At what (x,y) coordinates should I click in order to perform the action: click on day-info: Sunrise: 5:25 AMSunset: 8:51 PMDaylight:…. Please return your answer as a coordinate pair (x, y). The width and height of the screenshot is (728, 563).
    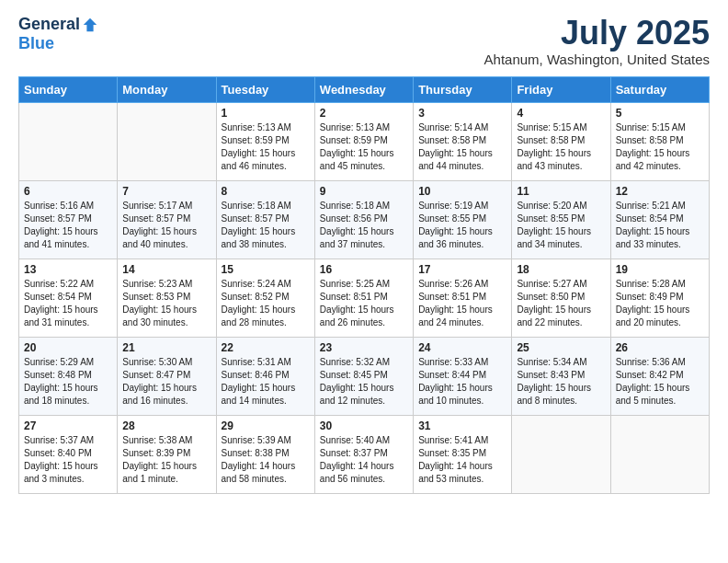
    Looking at the image, I should click on (357, 304).